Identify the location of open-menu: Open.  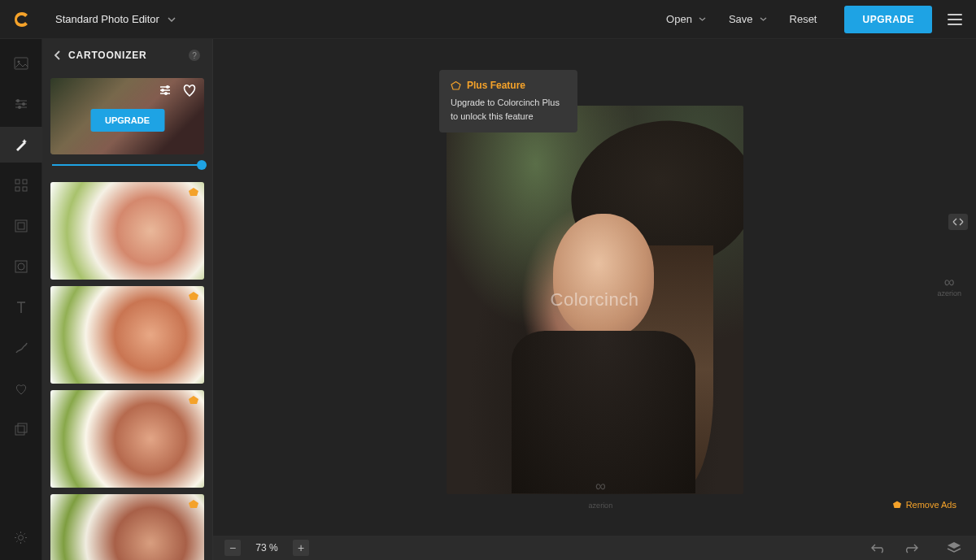
(686, 20).